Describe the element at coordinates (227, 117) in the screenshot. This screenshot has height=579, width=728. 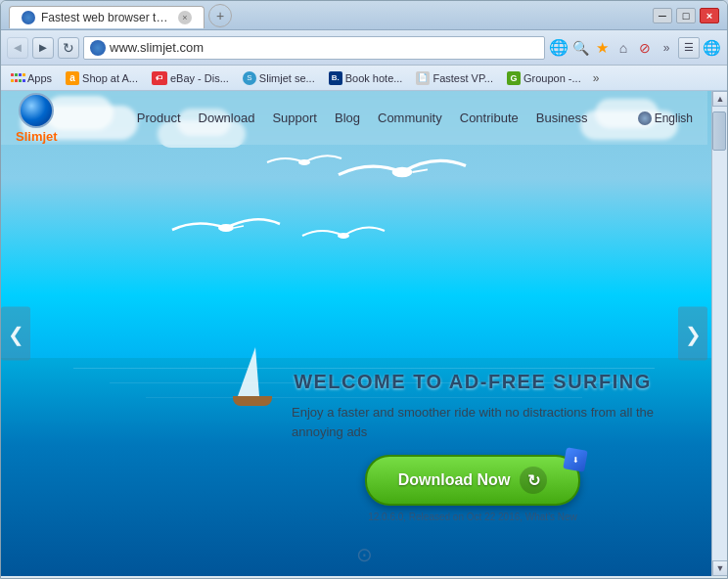
I see `nav-download: Download` at that location.